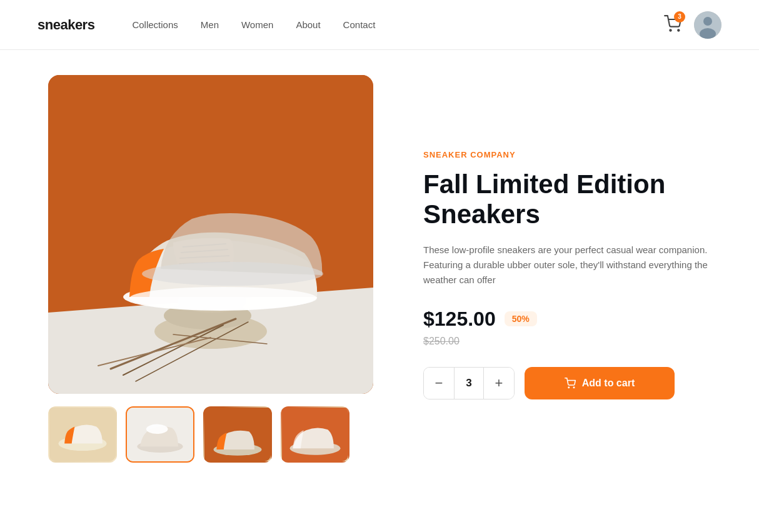  What do you see at coordinates (608, 383) in the screenshot?
I see `add-to-cart-label: Add to cart` at bounding box center [608, 383].